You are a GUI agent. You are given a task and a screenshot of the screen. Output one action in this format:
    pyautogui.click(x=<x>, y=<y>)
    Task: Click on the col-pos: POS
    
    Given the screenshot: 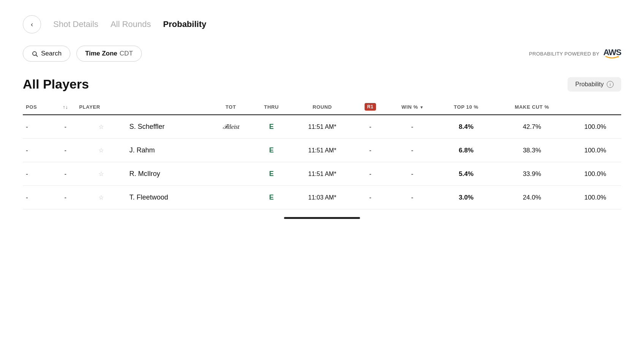 What is the action you would take?
    pyautogui.click(x=39, y=107)
    